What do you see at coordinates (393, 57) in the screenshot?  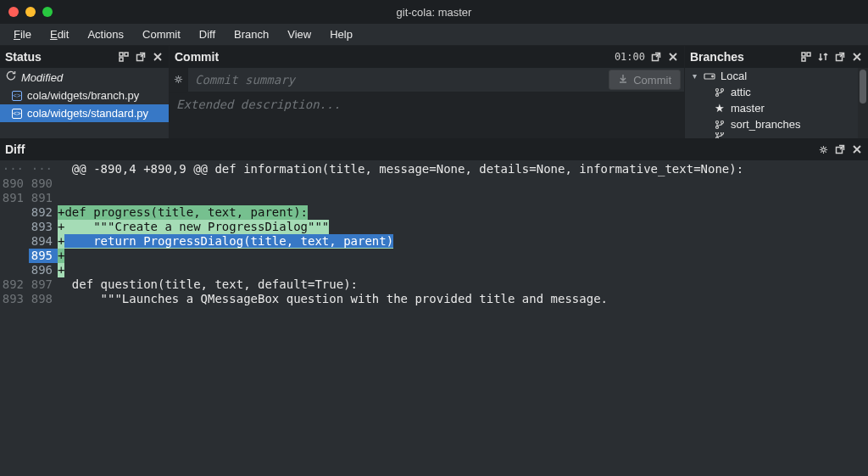 I see `commit-title: Commit` at bounding box center [393, 57].